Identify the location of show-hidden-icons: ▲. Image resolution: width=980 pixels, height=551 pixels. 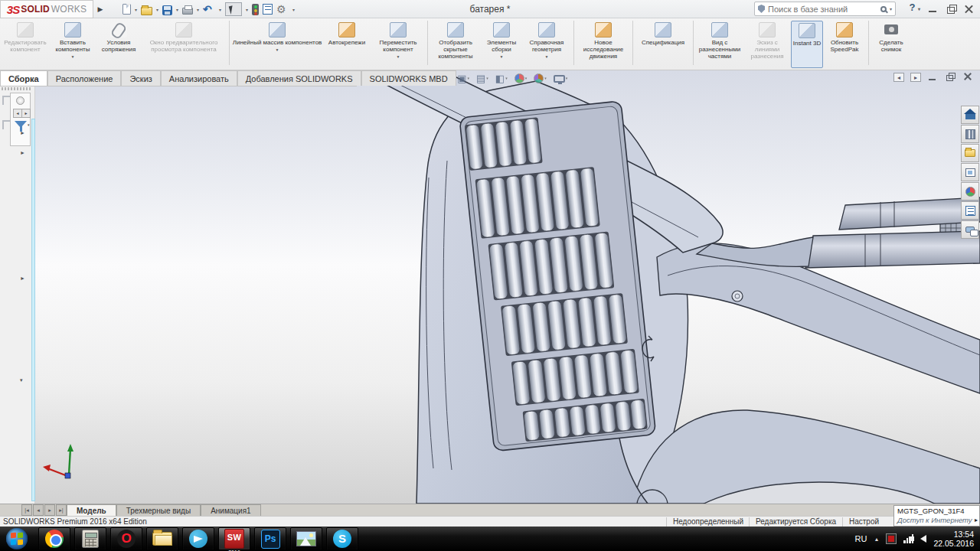
(877, 539).